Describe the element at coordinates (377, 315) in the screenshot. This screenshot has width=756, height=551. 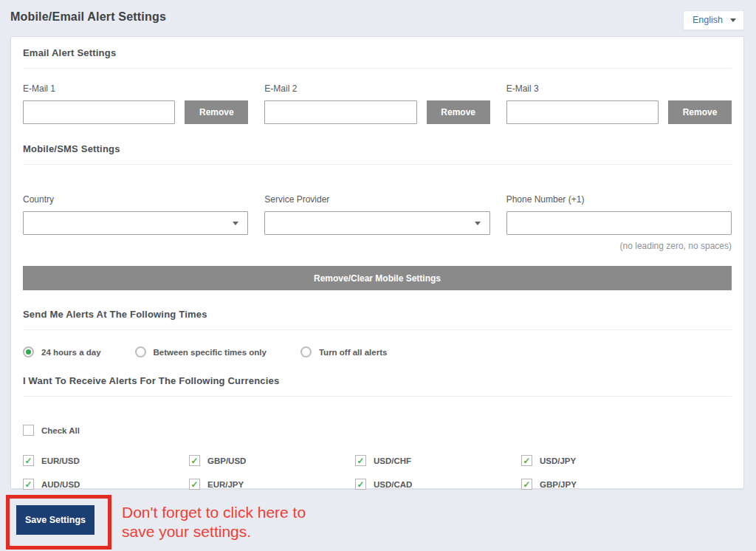
I see `times-section-heading: Send Me Alerts At The Following Times` at that location.